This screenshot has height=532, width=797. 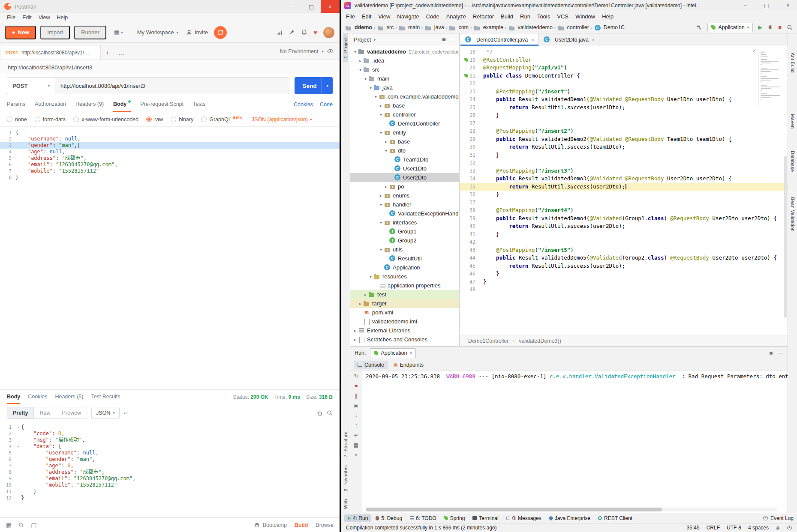 I want to click on nav-crumb-validateddemo: validateddemo, so click(x=531, y=27).